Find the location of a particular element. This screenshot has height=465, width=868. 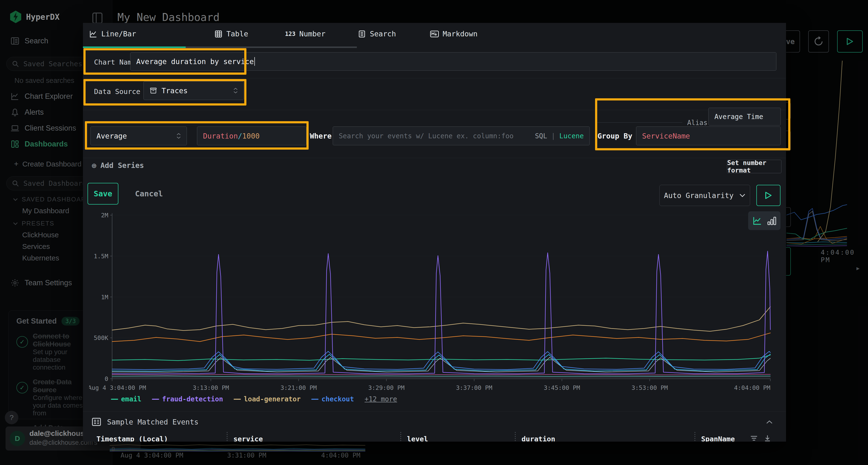

table-header-tools is located at coordinates (761, 438).